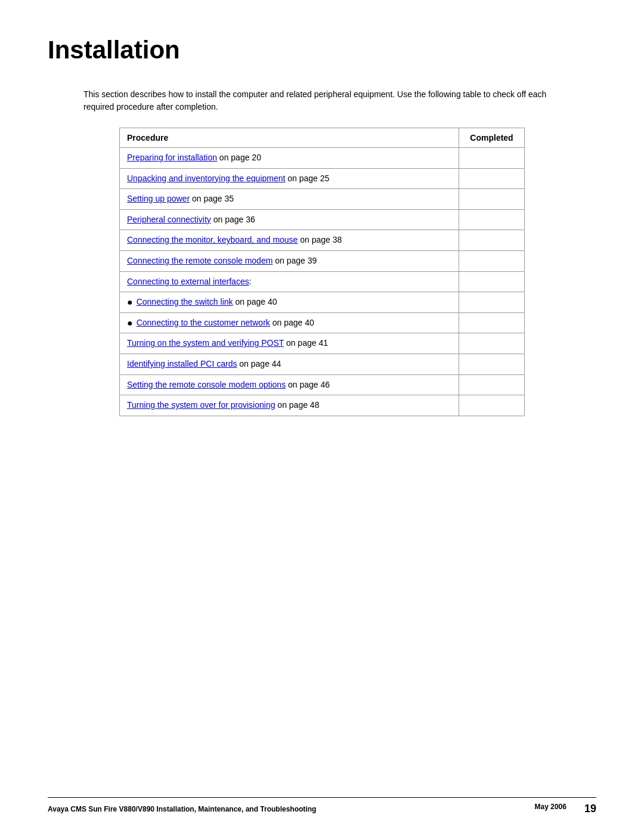 Image resolution: width=644 pixels, height=833 pixels. What do you see at coordinates (290, 199) in the screenshot?
I see `table-row: Setting up power on page 35` at bounding box center [290, 199].